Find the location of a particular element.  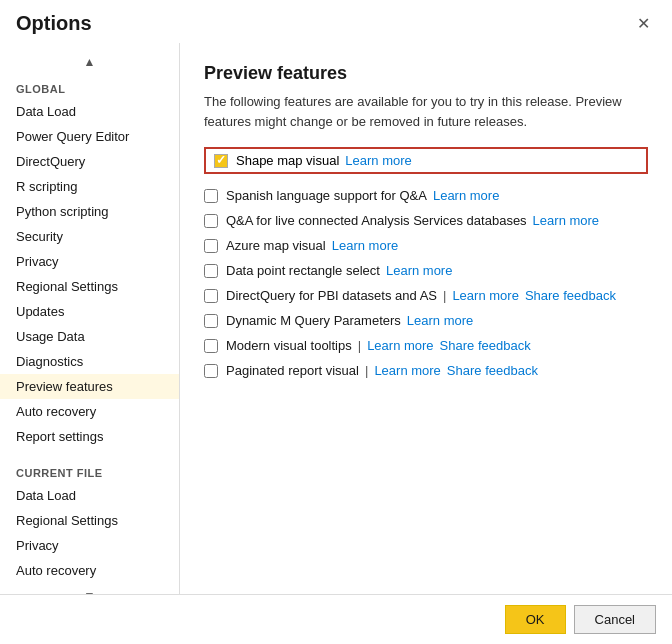

content-description: The following features are available for… is located at coordinates (426, 112).